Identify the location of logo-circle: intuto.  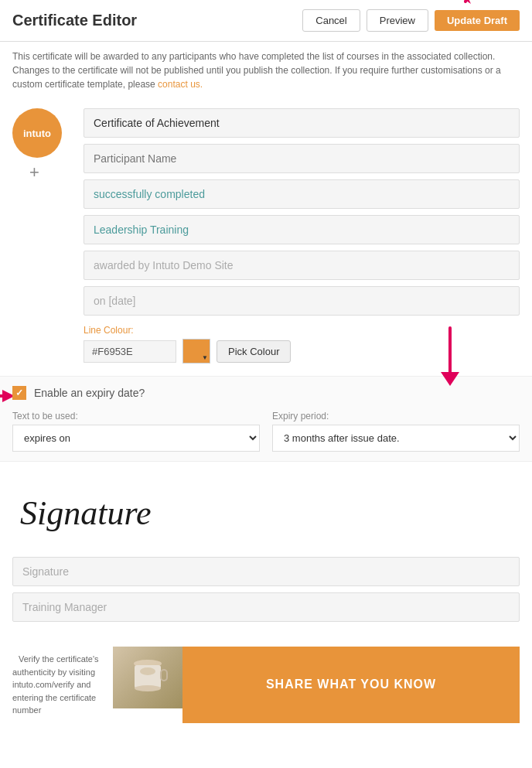
(37, 133).